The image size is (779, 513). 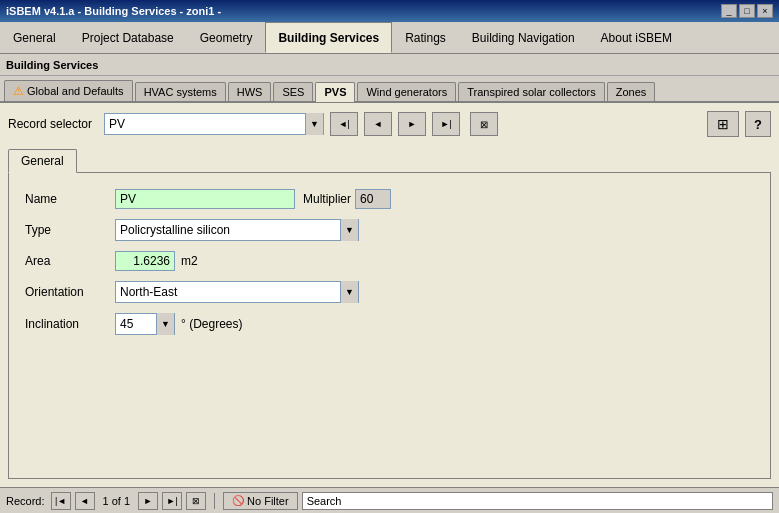 What do you see at coordinates (70, 292) in the screenshot?
I see `orientation-label: Orientation` at bounding box center [70, 292].